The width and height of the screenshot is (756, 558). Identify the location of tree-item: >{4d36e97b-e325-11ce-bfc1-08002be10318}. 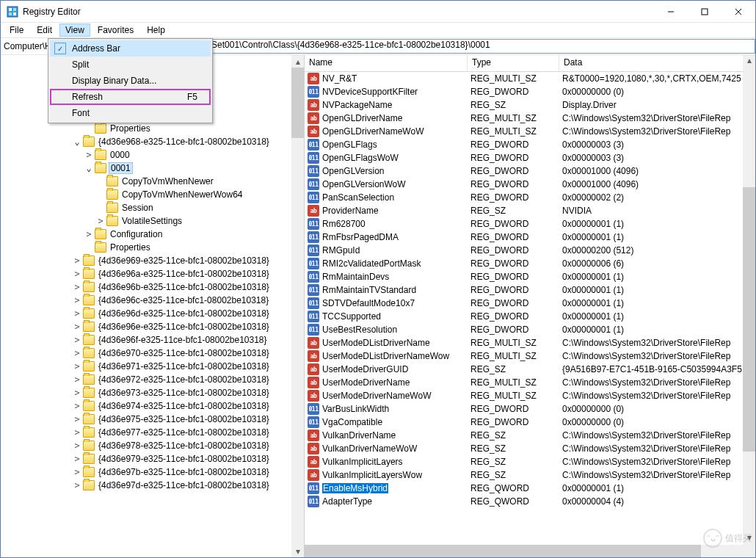
(153, 472).